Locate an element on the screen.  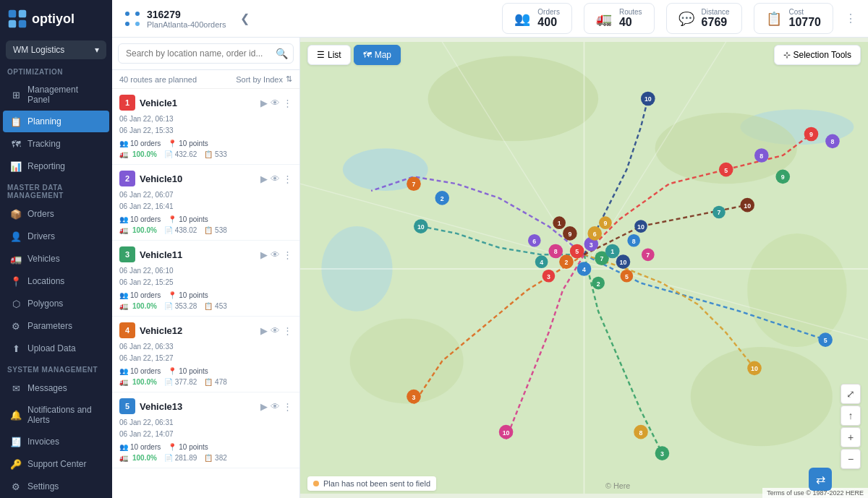
route-badge-1: 1 is located at coordinates (127, 103).